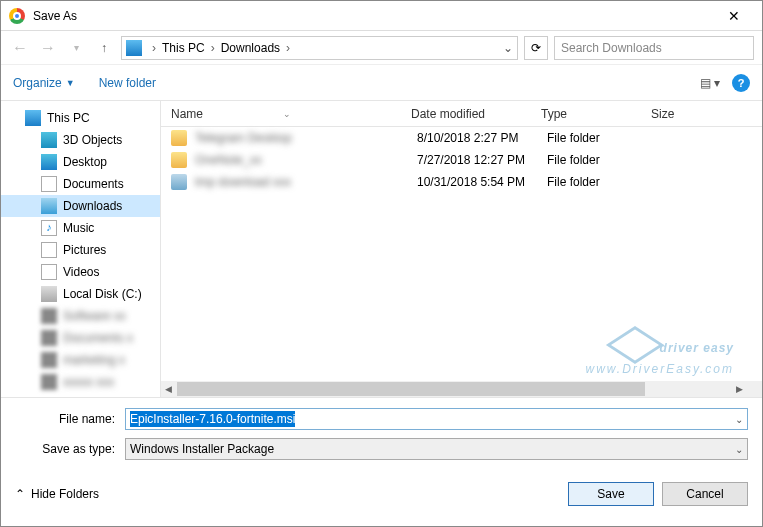 The height and width of the screenshot is (527, 763). What do you see at coordinates (80, 228) in the screenshot?
I see `sidebar-item-music: Music` at bounding box center [80, 228].